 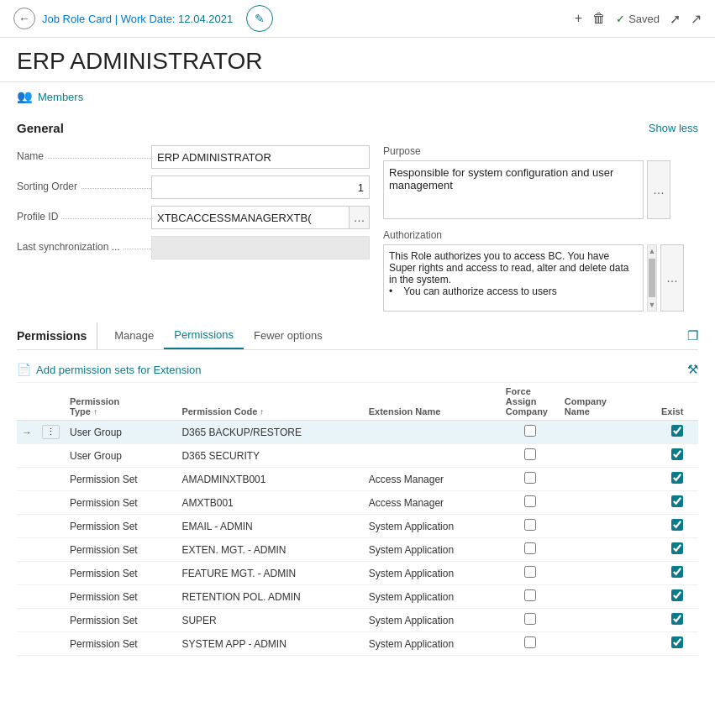 I want to click on authorization-textarea: This Role authorizes you to access BC. Y…, so click(x=513, y=278).